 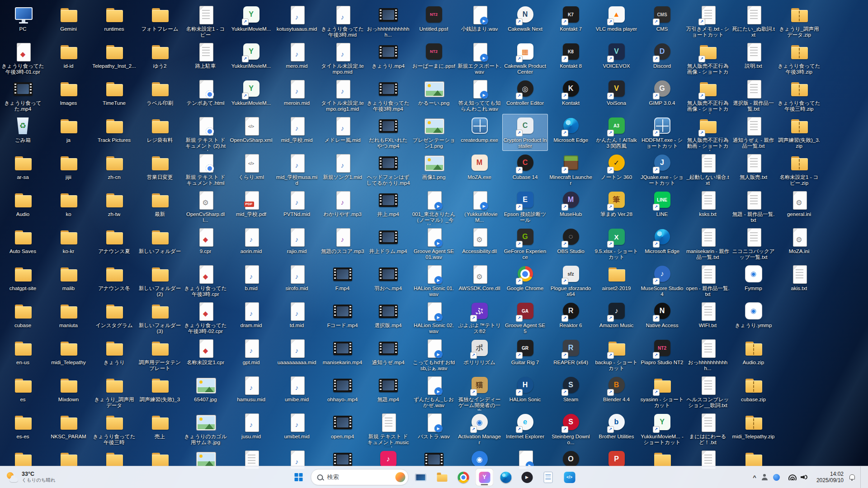 I want to click on desktop-icon: runtimes, so click(x=114, y=21).